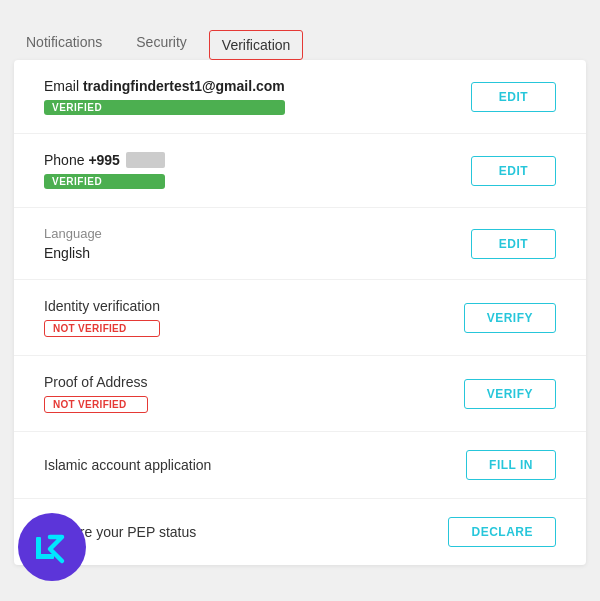 The image size is (600, 601). What do you see at coordinates (300, 532) in the screenshot?
I see `pep-status-row: Declare your PEP status DECLARE` at bounding box center [300, 532].